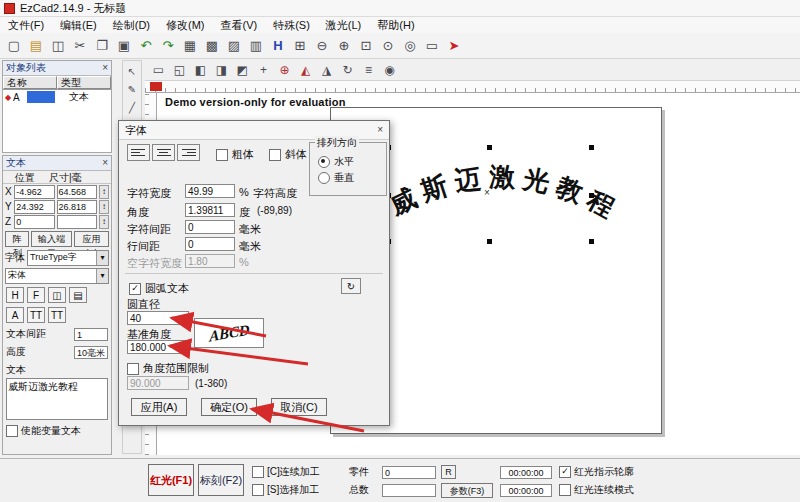 This screenshot has width=800, height=502. What do you see at coordinates (78, 295) in the screenshot?
I see `load-font-button: ▤` at bounding box center [78, 295].